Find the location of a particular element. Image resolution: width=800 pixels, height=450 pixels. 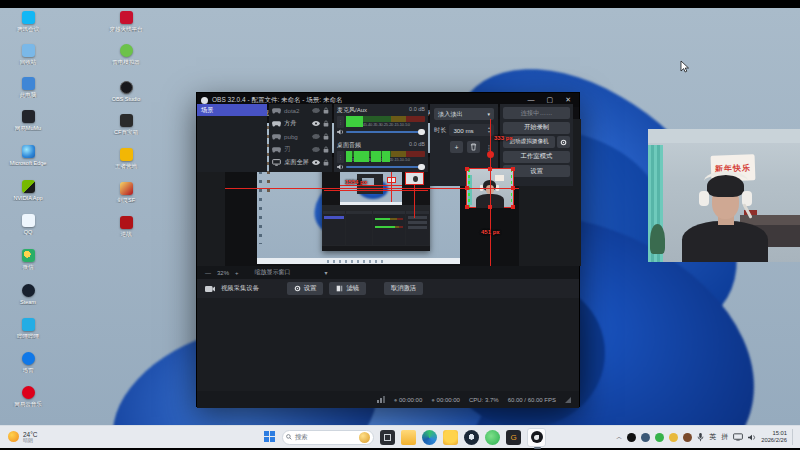

source-row: pubg is located at coordinates (300, 136).